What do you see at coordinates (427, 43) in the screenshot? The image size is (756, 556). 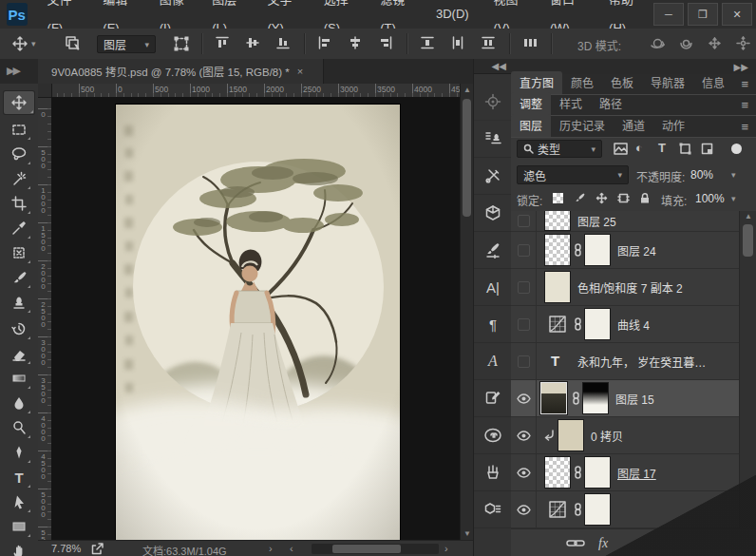 I see `distribute-top-icon` at bounding box center [427, 43].